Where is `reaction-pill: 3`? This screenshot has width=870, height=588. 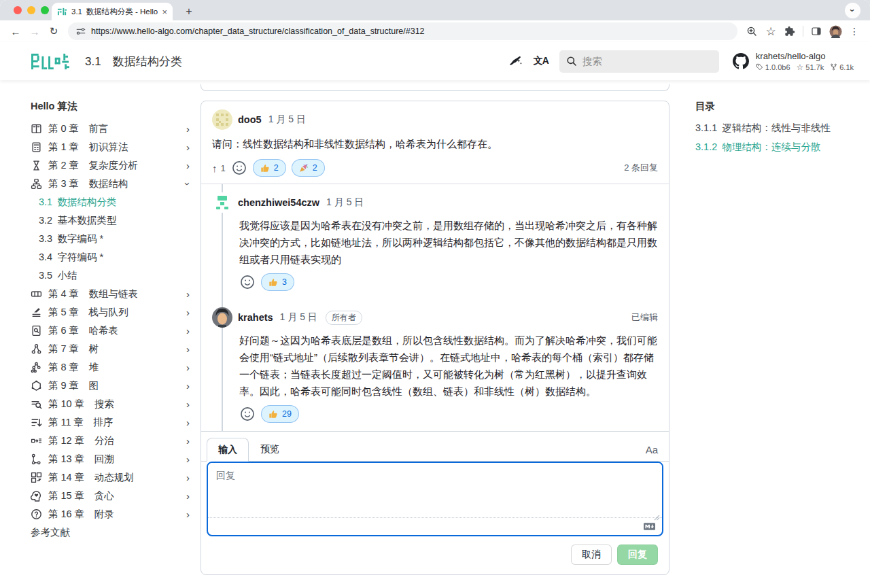
reaction-pill: 3 is located at coordinates (277, 282).